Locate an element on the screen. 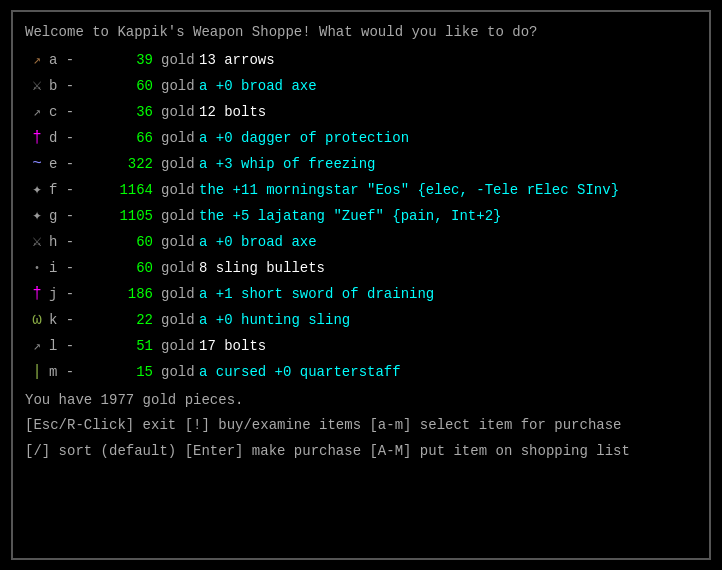 Image resolution: width=722 pixels, height=570 pixels. item-icon: • is located at coordinates (37, 269).